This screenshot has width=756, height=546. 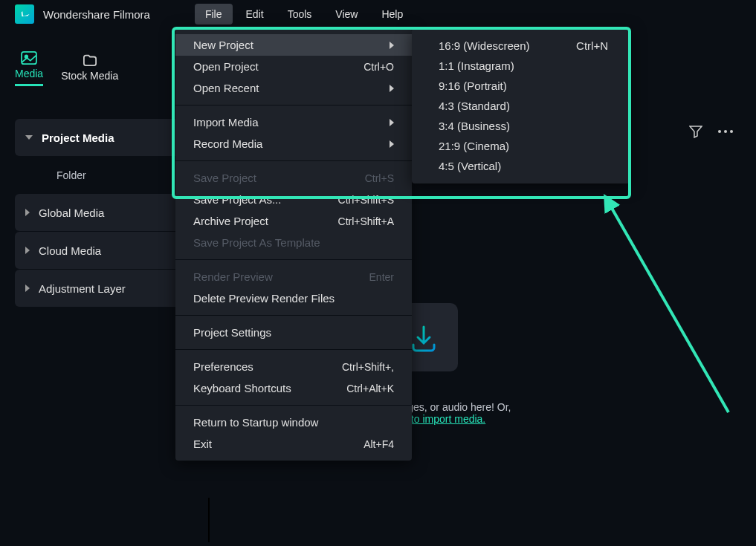 What do you see at coordinates (264, 299) in the screenshot?
I see `menu-item-label: Delete Preview Render Files` at bounding box center [264, 299].